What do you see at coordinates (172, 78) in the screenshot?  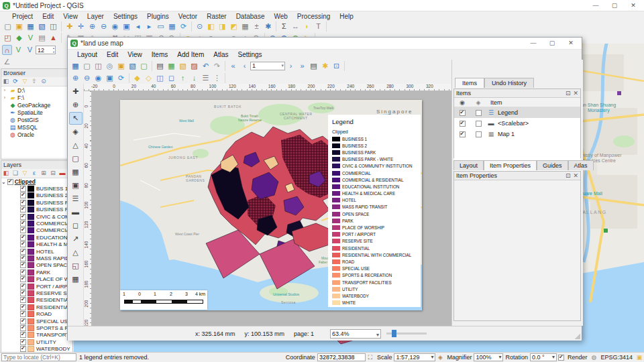 I see `ungroup-items-icon: ◻` at bounding box center [172, 78].